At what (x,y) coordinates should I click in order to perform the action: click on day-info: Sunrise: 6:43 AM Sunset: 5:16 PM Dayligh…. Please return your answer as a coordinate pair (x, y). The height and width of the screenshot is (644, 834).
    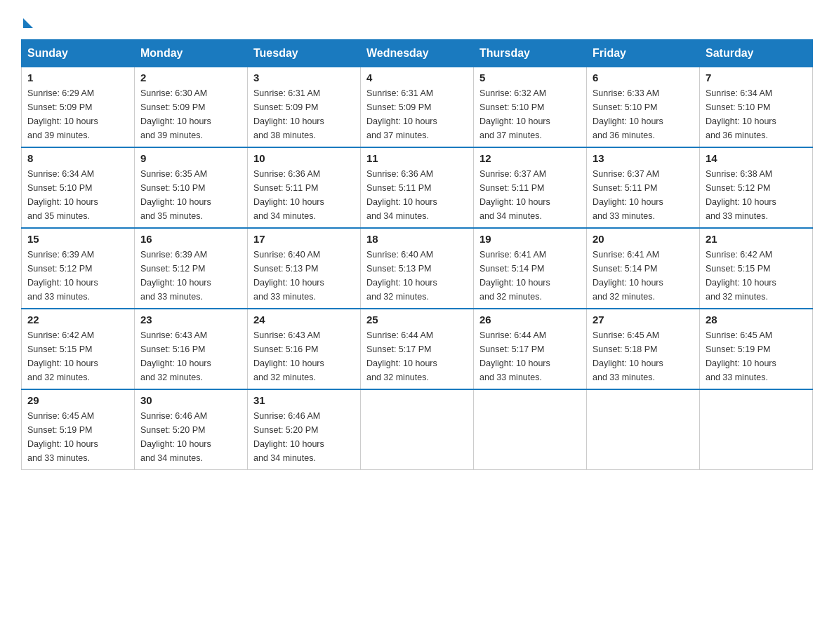
    Looking at the image, I should click on (191, 356).